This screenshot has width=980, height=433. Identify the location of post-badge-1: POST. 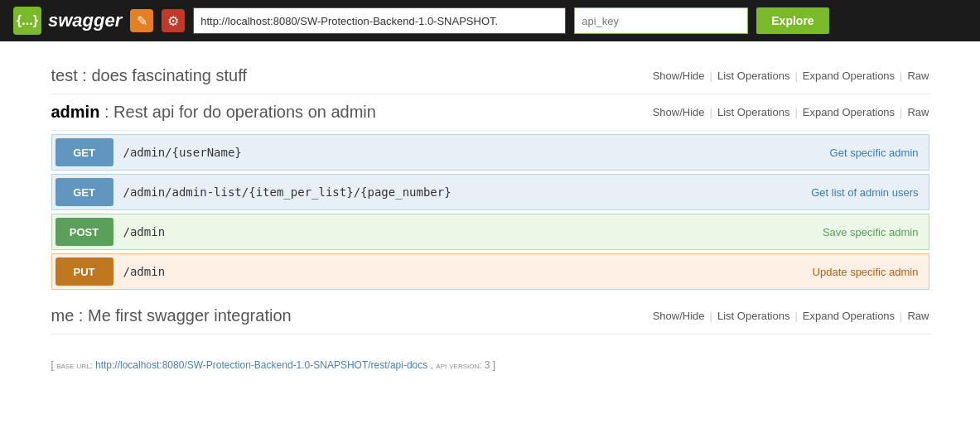
(84, 232).